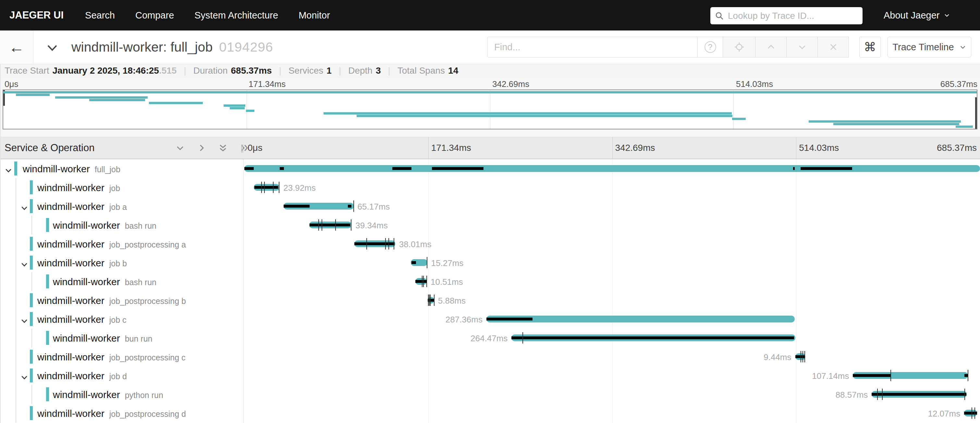 The width and height of the screenshot is (980, 423). I want to click on trace-view-select: Trace Timeline, so click(929, 47).